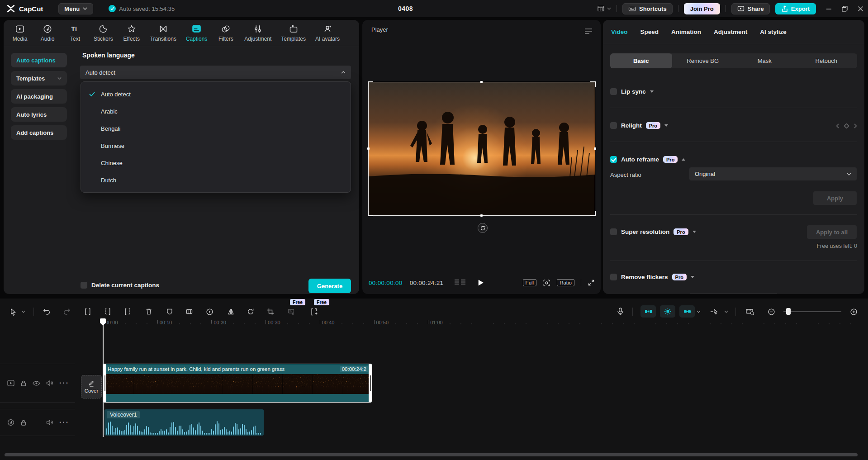 This screenshot has height=460, width=868. I want to click on link-clips-toggle, so click(687, 311).